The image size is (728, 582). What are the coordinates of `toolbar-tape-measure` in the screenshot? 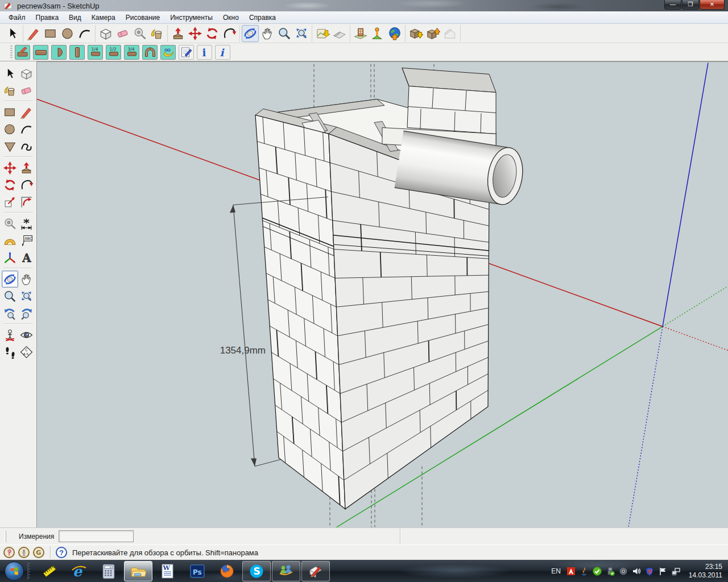 It's located at (140, 34).